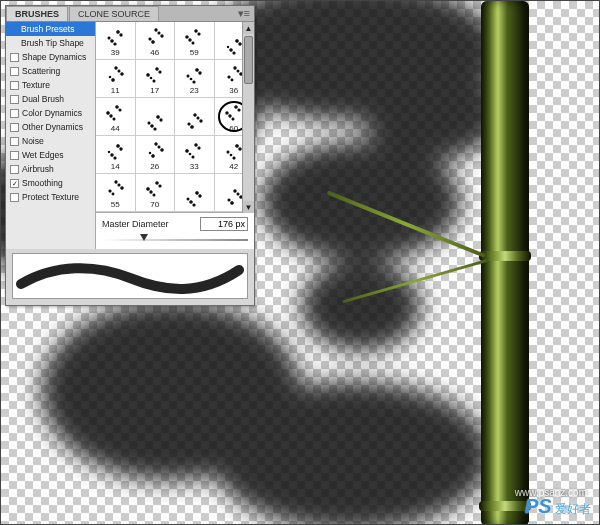 This screenshot has height=525, width=600. What do you see at coordinates (116, 155) in the screenshot?
I see `brush-preset-cell: 14` at bounding box center [116, 155].